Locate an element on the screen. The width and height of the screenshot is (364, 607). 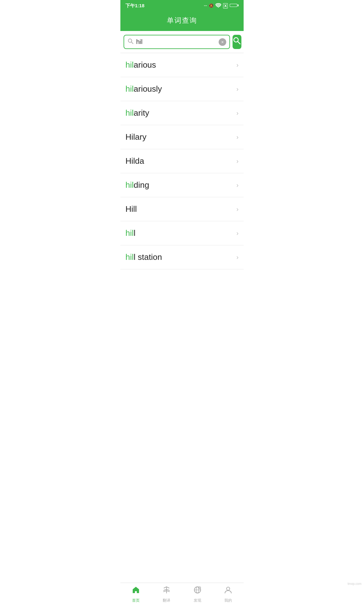
results-container: hilarious›hilariously›hilarity›Hilary›Hi… is located at coordinates (182, 174).